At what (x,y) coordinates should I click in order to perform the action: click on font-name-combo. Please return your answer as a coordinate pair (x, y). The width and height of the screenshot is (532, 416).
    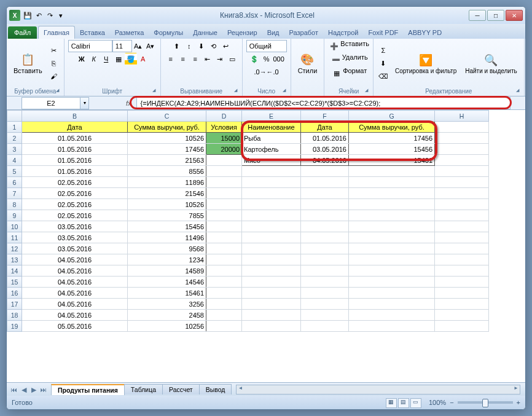
    Looking at the image, I should click on (90, 46).